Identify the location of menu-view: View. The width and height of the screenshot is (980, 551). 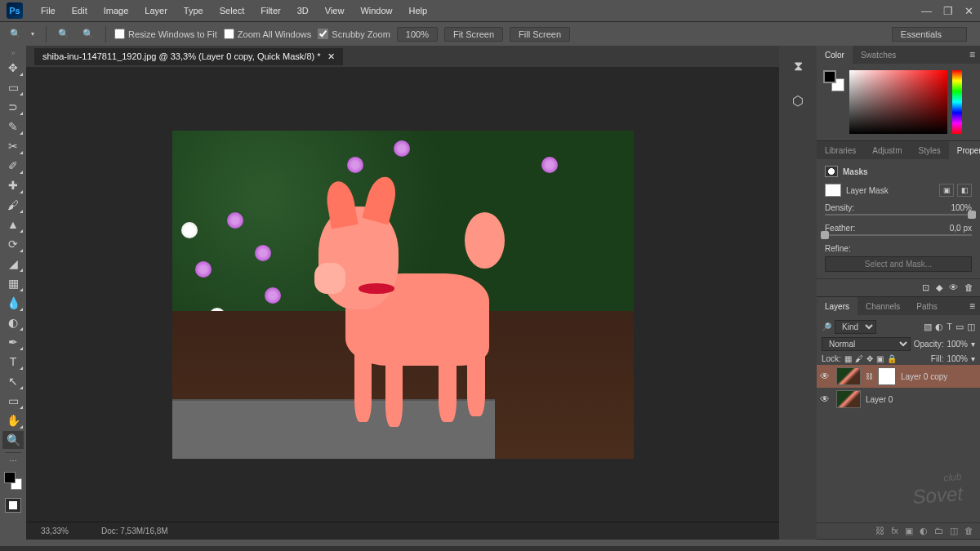
(335, 11).